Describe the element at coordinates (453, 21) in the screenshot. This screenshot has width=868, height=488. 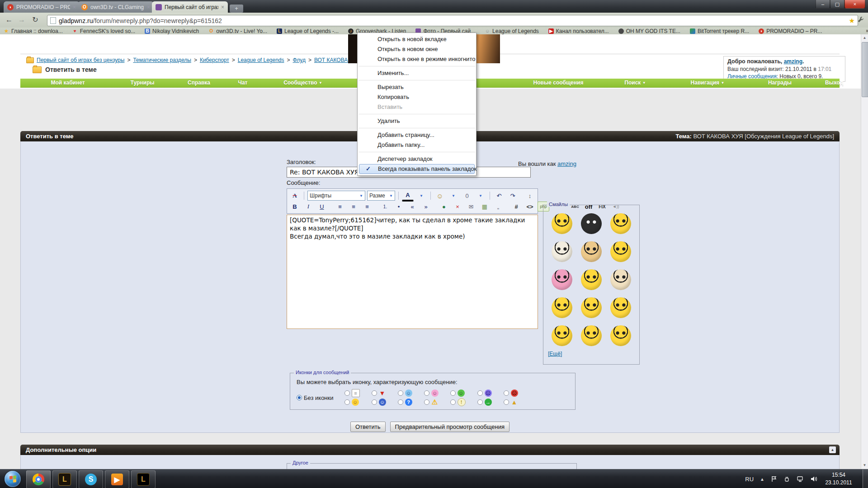
I see `url-text: gladpwnz.ru/forum/newreply.php?do=newrep…` at that location.